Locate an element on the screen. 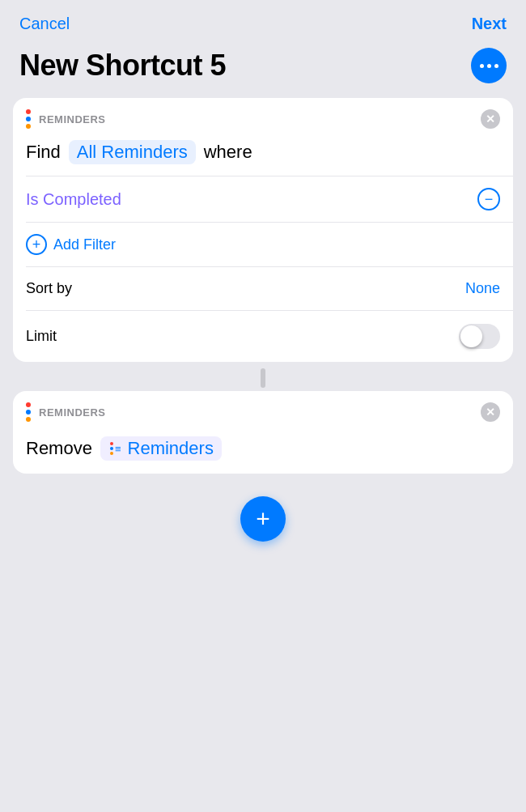  sort-value: None is located at coordinates (482, 288).